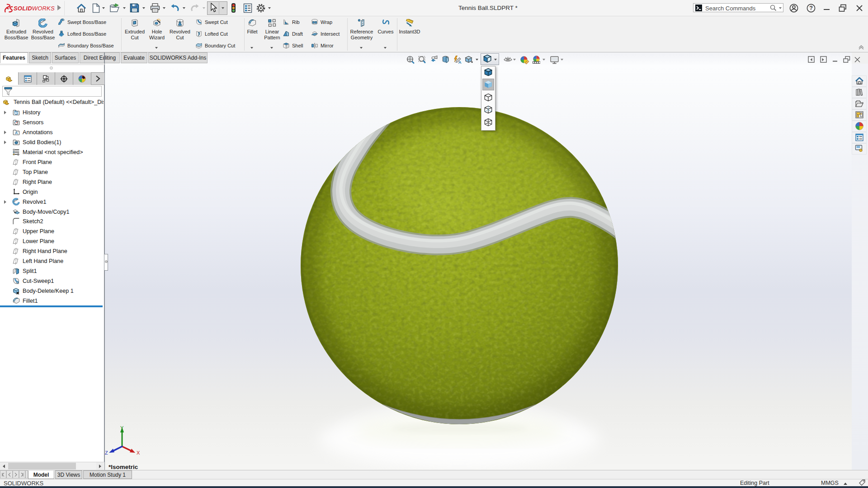 The width and height of the screenshot is (868, 488). I want to click on svg-text: Z, so click(107, 453).